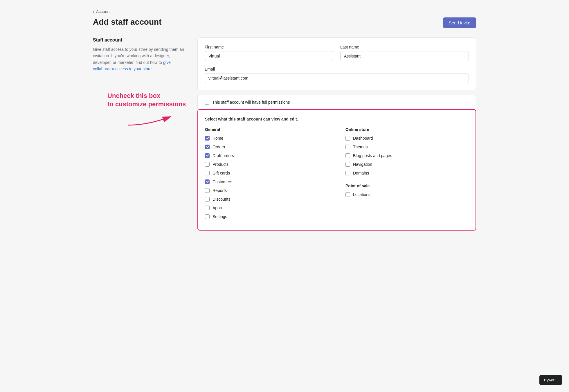  Describe the element at coordinates (348, 156) in the screenshot. I see `perm-blog-posts-checkbox` at that location.